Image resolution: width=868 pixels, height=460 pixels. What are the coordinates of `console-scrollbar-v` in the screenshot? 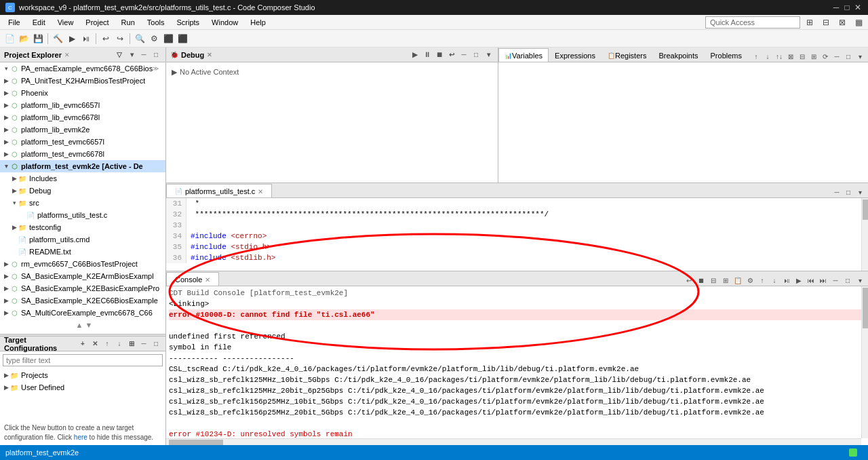 It's located at (865, 362).